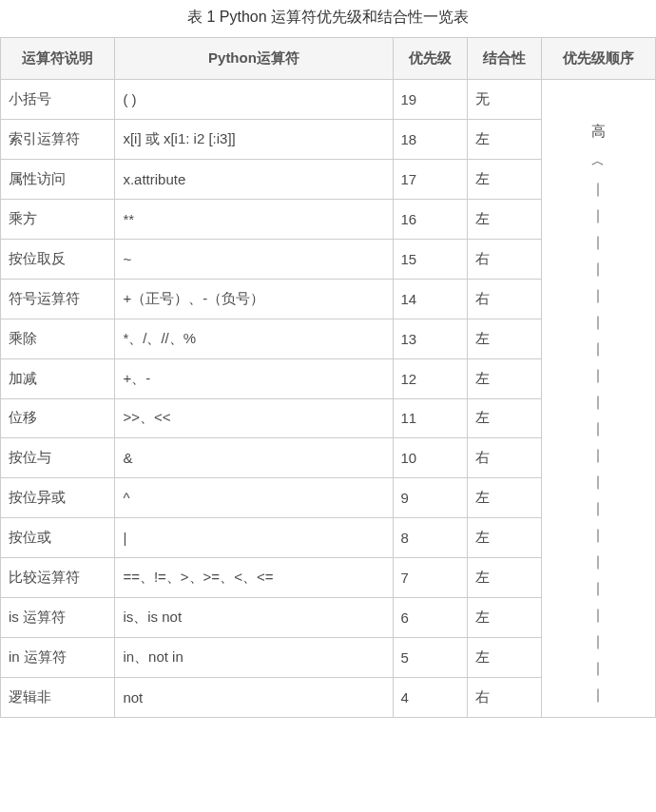 The width and height of the screenshot is (656, 812). I want to click on order-high-label: 高, so click(599, 131).